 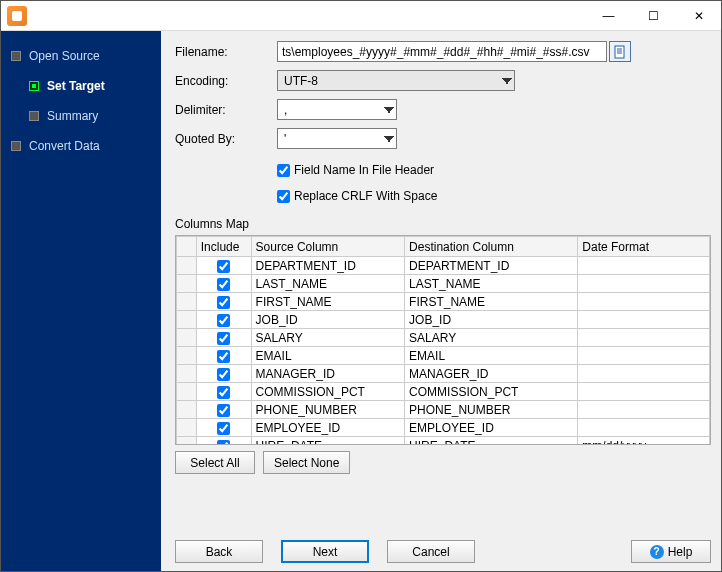 I want to click on field-header-checkbox, so click(x=284, y=170).